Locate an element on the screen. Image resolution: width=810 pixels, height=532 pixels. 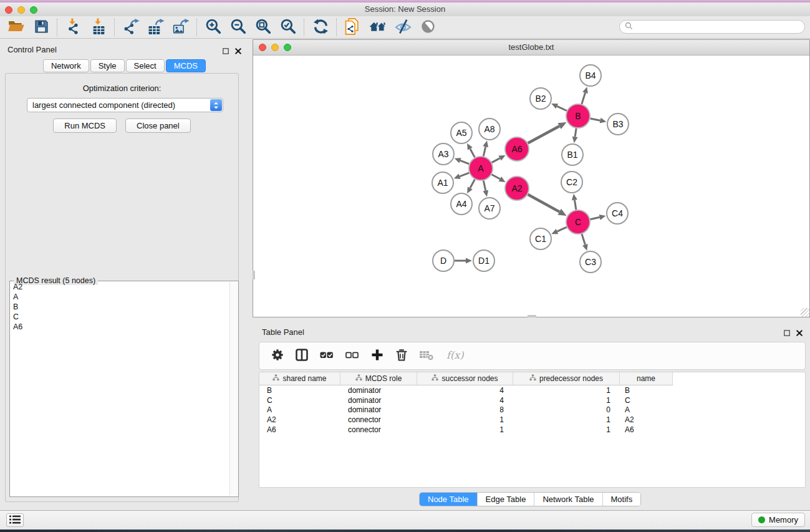
create-new-column-button is located at coordinates (377, 355).